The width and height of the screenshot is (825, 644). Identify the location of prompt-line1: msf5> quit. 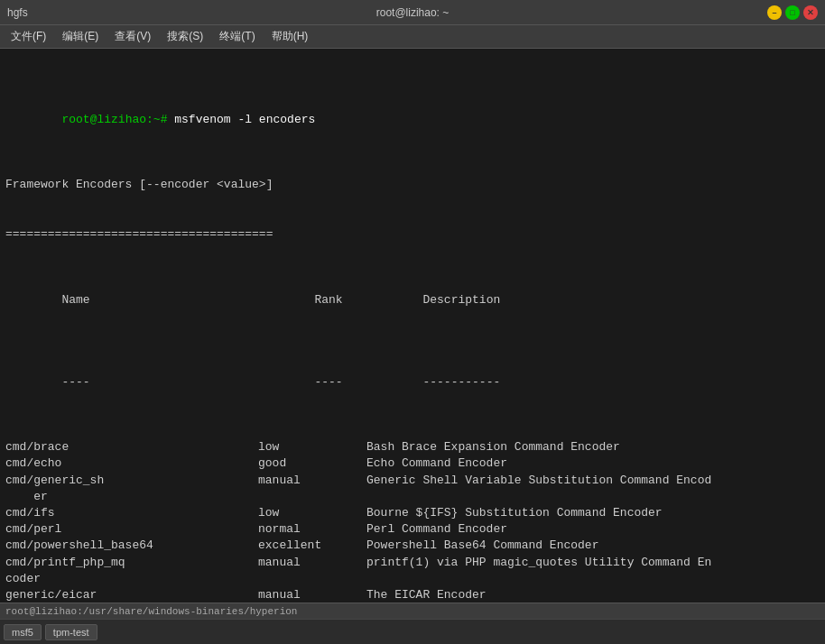
(412, 56).